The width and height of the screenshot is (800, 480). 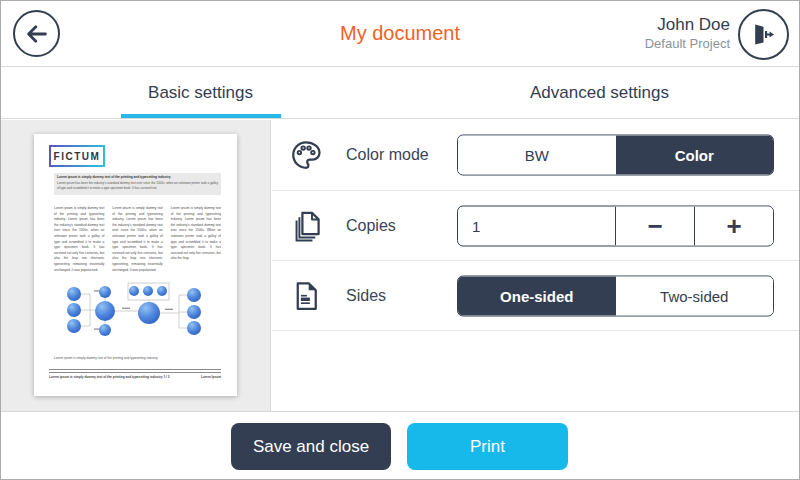 I want to click on color-mode-toggle: BW Color, so click(x=616, y=156).